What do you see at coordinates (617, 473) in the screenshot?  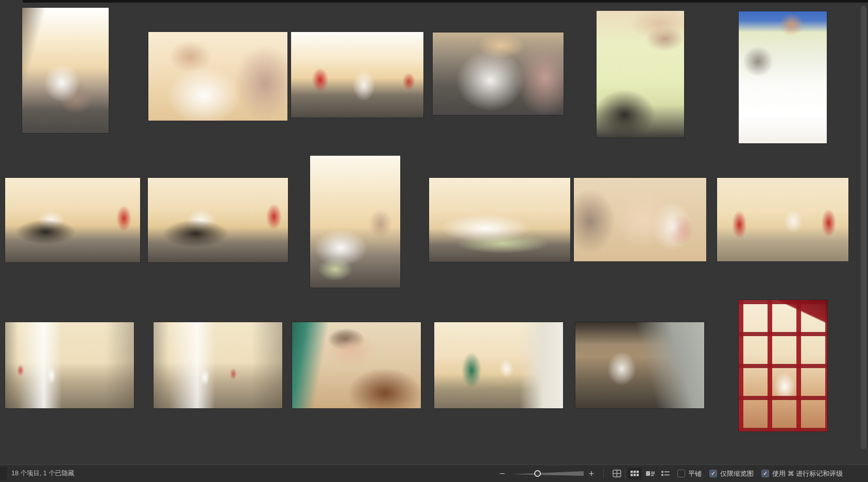 I see `grid-outline-icon` at bounding box center [617, 473].